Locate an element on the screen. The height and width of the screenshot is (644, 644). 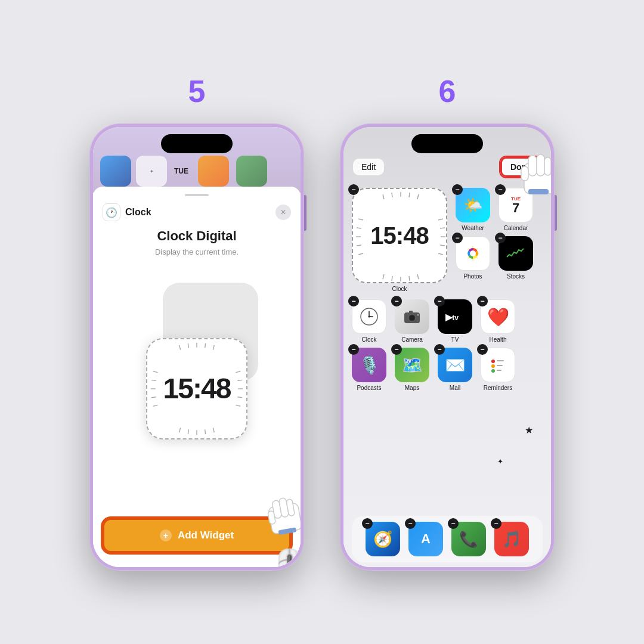
weather-label: Weather is located at coordinates (473, 228).